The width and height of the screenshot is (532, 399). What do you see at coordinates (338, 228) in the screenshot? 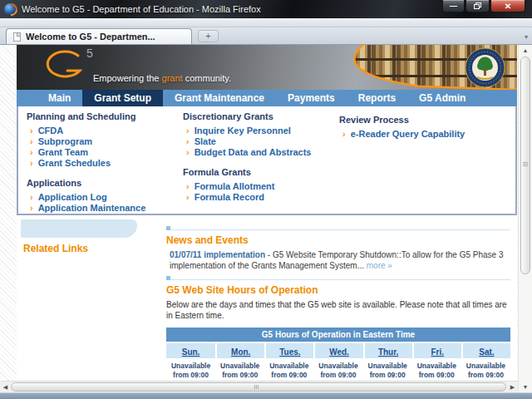
I see `section-divider` at bounding box center [338, 228].